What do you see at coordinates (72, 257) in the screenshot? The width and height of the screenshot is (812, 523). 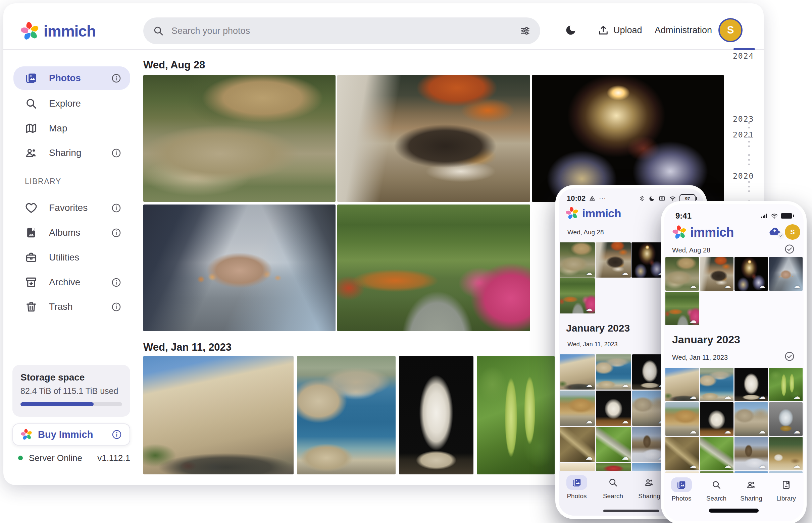 I see `sidebar-item-utilities: Utilities` at bounding box center [72, 257].